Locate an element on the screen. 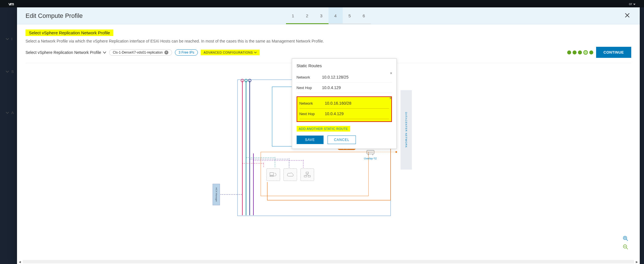 The height and width of the screenshot is (264, 644). status-dot-current is located at coordinates (586, 52).